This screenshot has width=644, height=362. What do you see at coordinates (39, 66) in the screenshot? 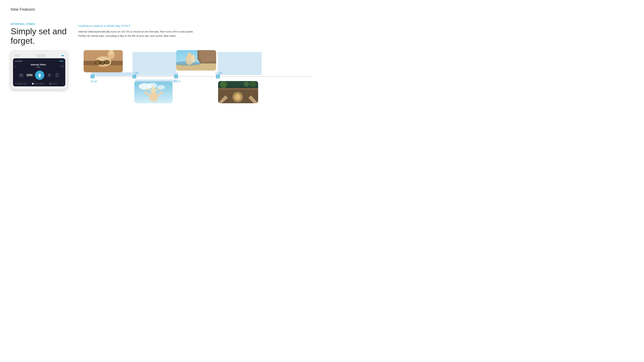
I see `screen-title-bar: ‹ Interval Video Kids ⓘ` at bounding box center [39, 66].